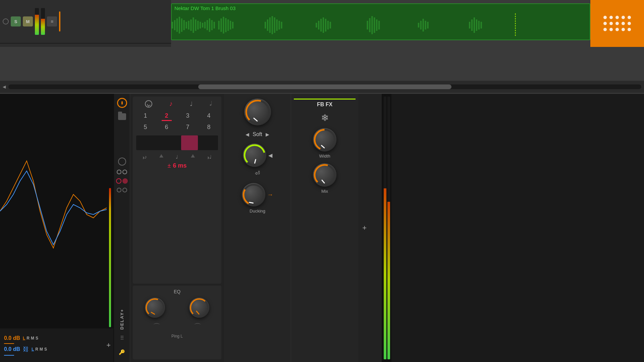 The width and height of the screenshot is (644, 362). Describe the element at coordinates (16, 21) in the screenshot. I see `solo-button-1: S` at that location.